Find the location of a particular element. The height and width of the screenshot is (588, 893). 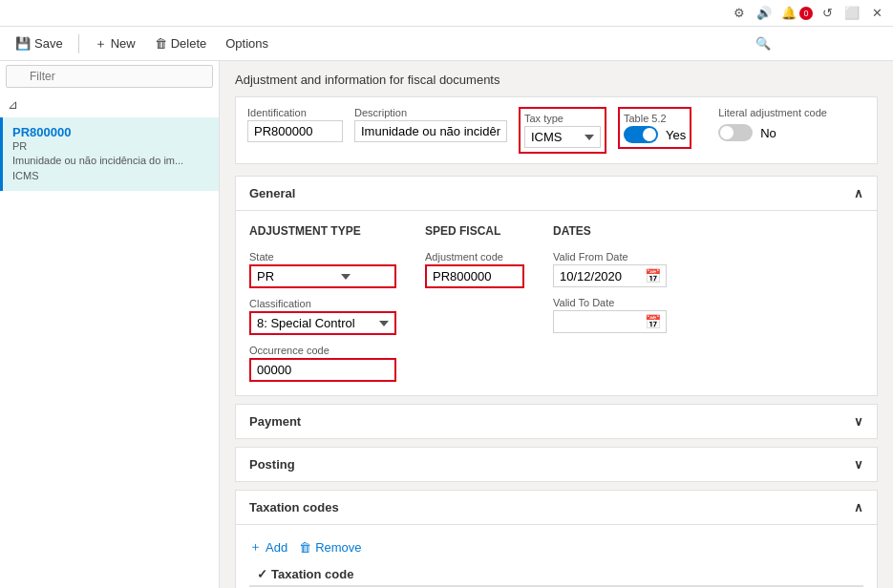

taxation-section-body: ＋ Add 🗑 Remove ✓ Tax is located at coordinates (556, 556).